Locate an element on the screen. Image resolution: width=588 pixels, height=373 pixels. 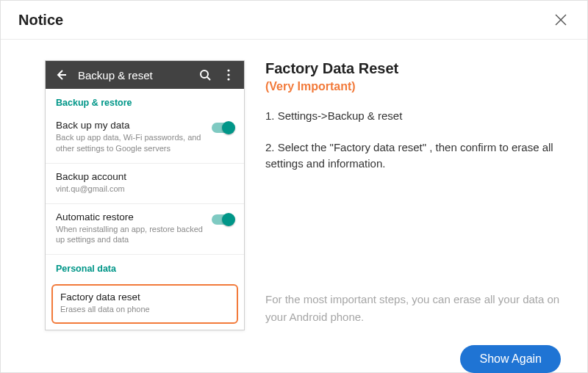
row-sub: When reinstalling an app, restore backed… is located at coordinates (130, 235).